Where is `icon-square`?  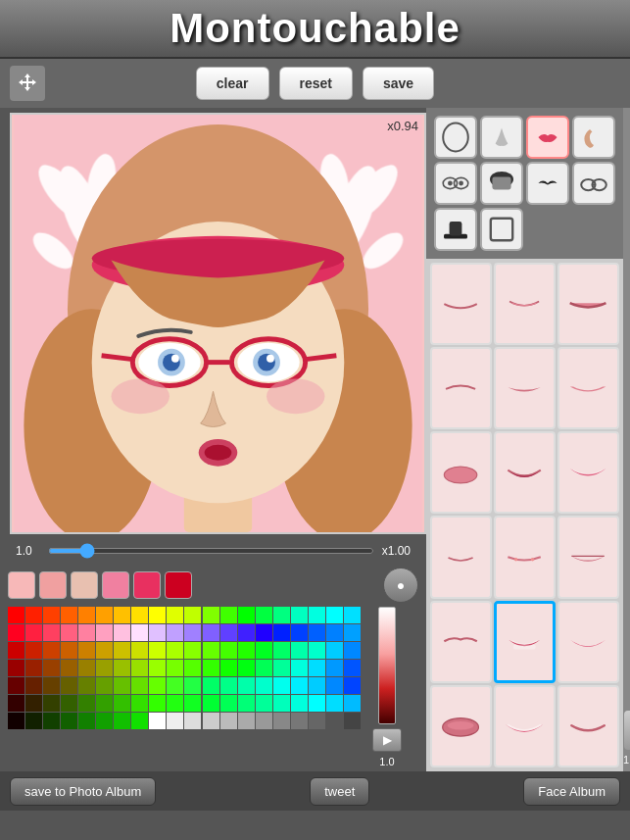 icon-square is located at coordinates (502, 229).